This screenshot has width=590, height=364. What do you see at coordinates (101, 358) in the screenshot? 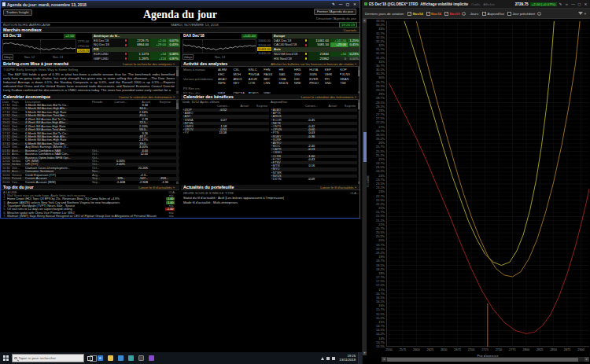
I see `taskbar-app-edge: e` at bounding box center [101, 358].